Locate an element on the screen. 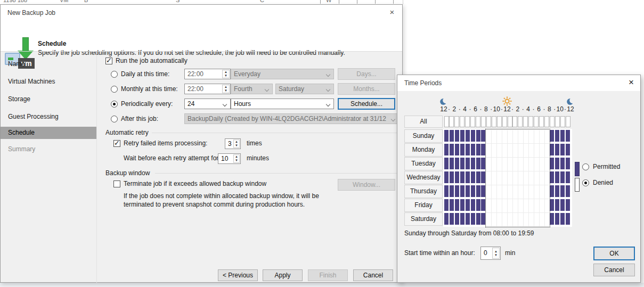  retry-count-input: 3 ▲▼ is located at coordinates (233, 144).